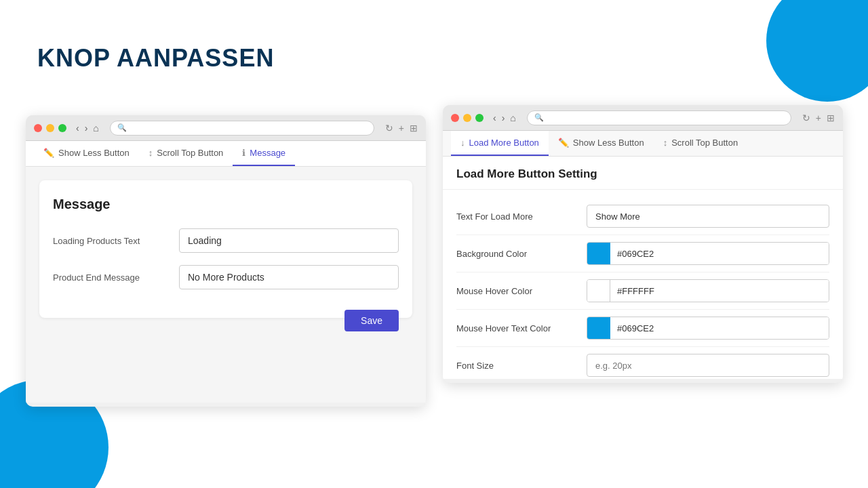 This screenshot has height=488, width=868. I want to click on nav-back-icon: ‹, so click(77, 128).